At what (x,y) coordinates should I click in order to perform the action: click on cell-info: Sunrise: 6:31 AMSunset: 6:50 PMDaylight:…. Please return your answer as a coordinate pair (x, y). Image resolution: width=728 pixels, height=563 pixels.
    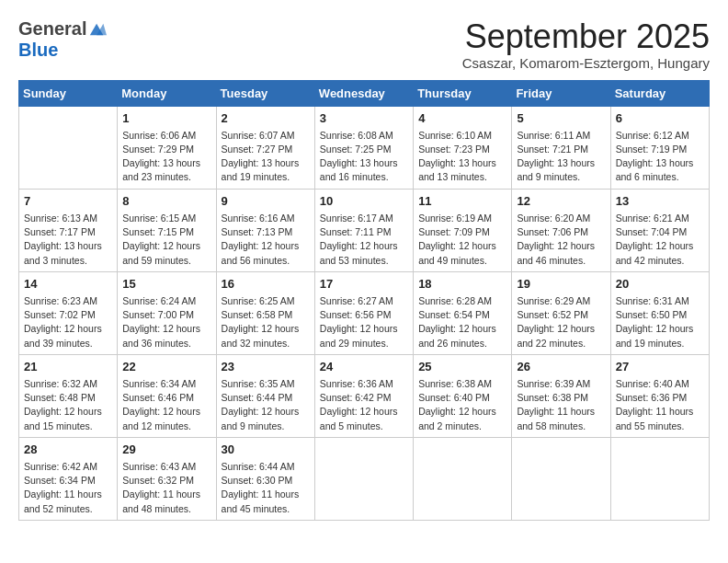
    Looking at the image, I should click on (660, 322).